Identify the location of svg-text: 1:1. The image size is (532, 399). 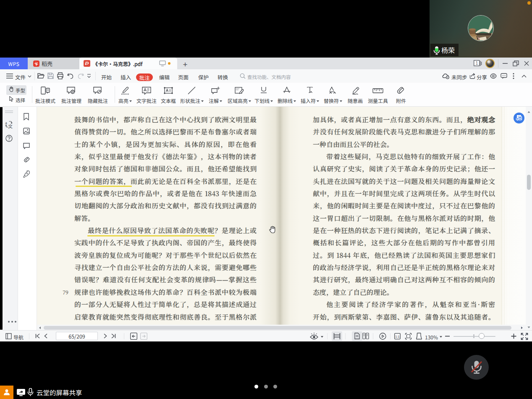
(397, 337).